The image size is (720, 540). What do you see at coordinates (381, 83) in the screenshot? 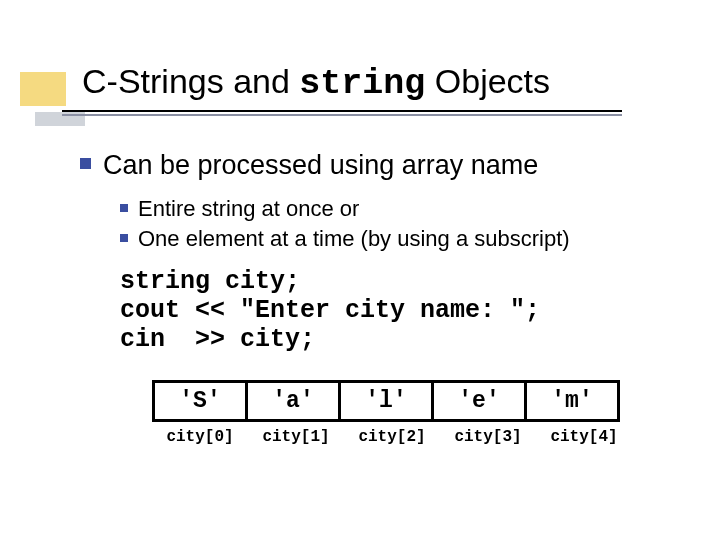
I see `slide-title: C-Strings and string Objects` at bounding box center [381, 83].